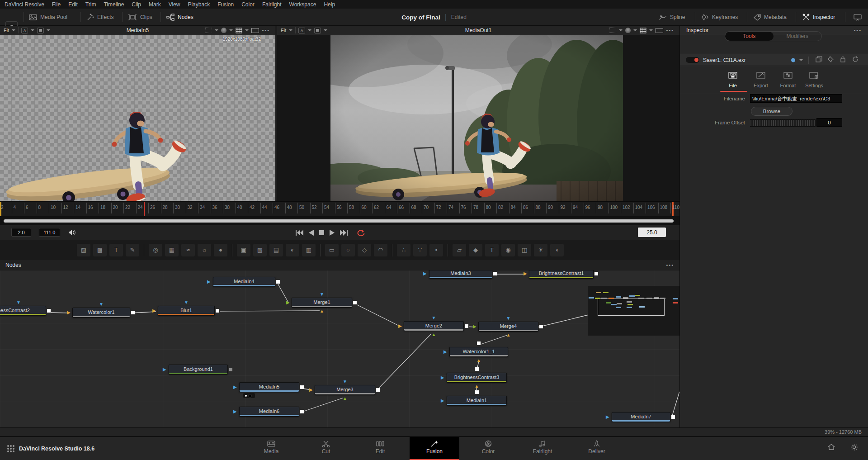 The height and width of the screenshot is (460, 868). Describe the element at coordinates (204, 250) in the screenshot. I see `brightness-contrast-tool: ☼` at that location.